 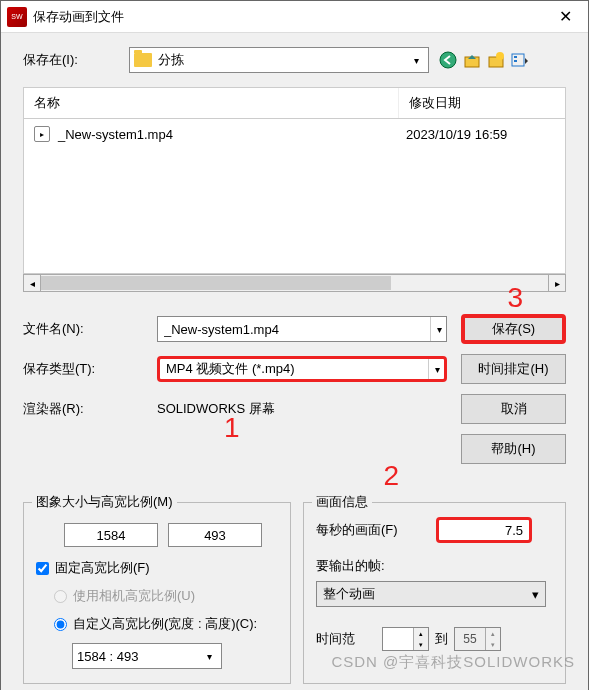 What do you see at coordinates (371, 530) in the screenshot?
I see `fps-label: 每秒的画面(F)` at bounding box center [371, 530].